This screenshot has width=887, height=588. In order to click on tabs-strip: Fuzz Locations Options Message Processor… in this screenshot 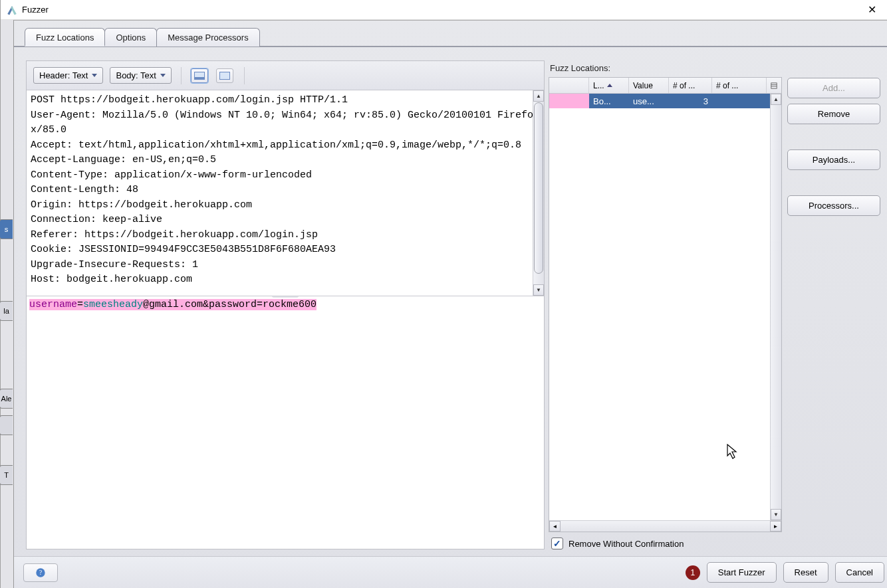, I will do `click(451, 34)`.